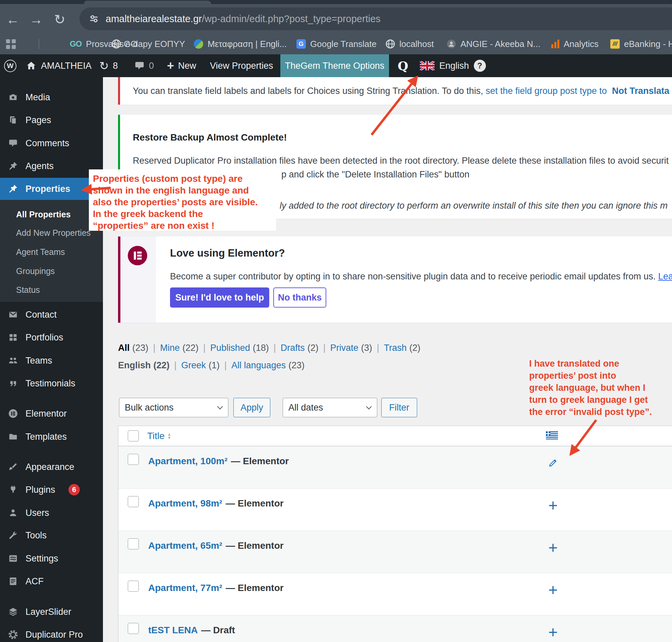 The width and height of the screenshot is (672, 642). I want to click on filter-lang-all: All languages(23), so click(268, 365).